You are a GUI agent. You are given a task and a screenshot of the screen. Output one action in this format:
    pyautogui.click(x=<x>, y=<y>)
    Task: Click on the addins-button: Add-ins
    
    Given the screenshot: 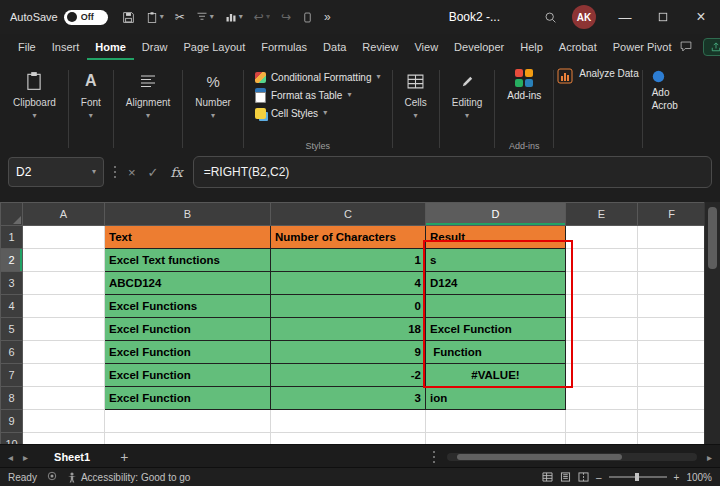 What is the action you would take?
    pyautogui.click(x=524, y=85)
    